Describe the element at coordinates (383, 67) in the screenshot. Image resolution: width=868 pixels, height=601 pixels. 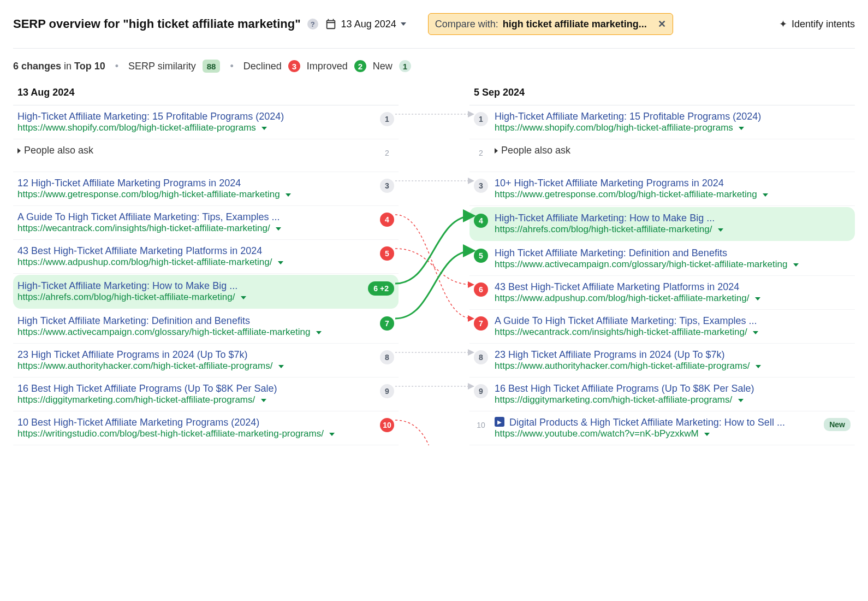
I see `new-label: New` at that location.